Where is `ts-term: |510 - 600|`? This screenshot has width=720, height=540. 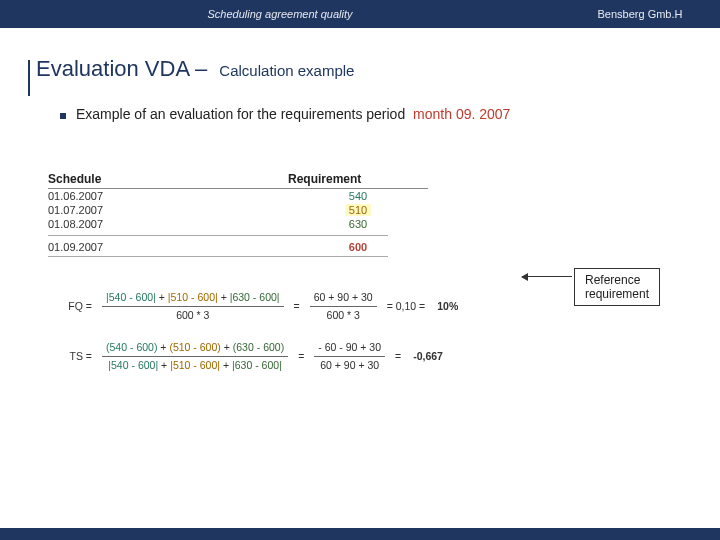
ts-term: |510 - 600| is located at coordinates (195, 365).